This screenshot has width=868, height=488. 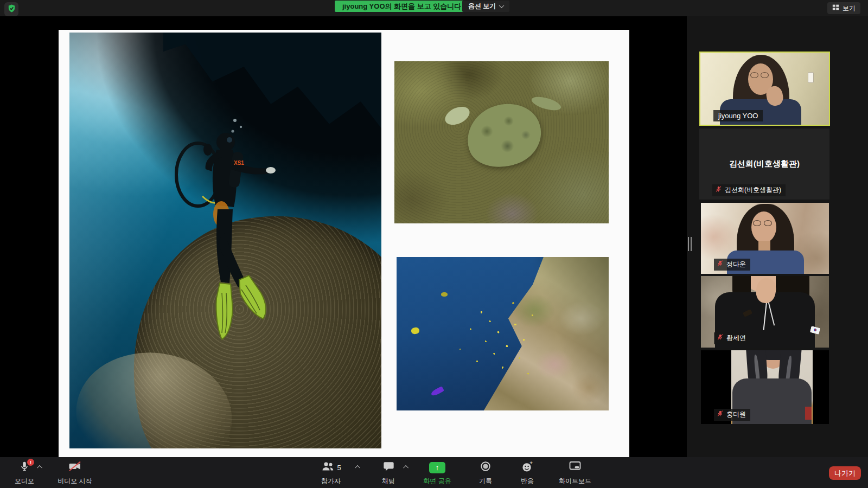 What do you see at coordinates (358, 467) in the screenshot?
I see `participants-options-caret` at bounding box center [358, 467].